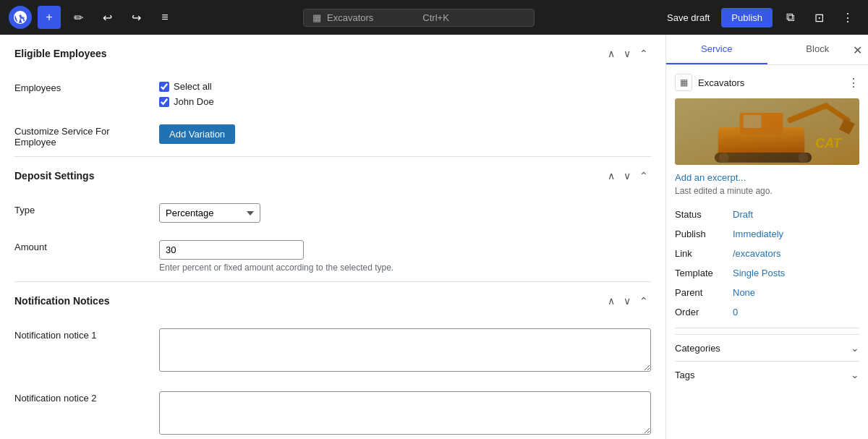 This screenshot has width=868, height=439. I want to click on amount-field: Enter percent or fixed amount according …, so click(405, 256).